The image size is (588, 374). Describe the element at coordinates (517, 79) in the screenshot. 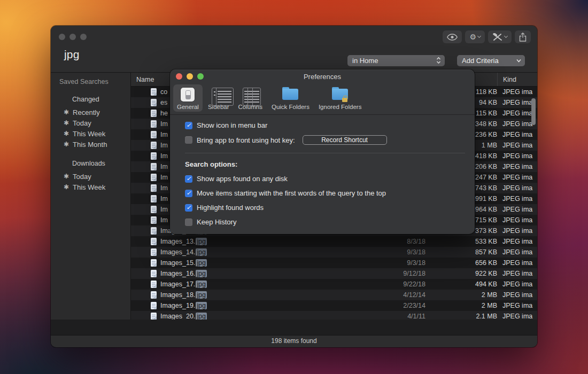

I see `column-header-kind: Kind` at that location.